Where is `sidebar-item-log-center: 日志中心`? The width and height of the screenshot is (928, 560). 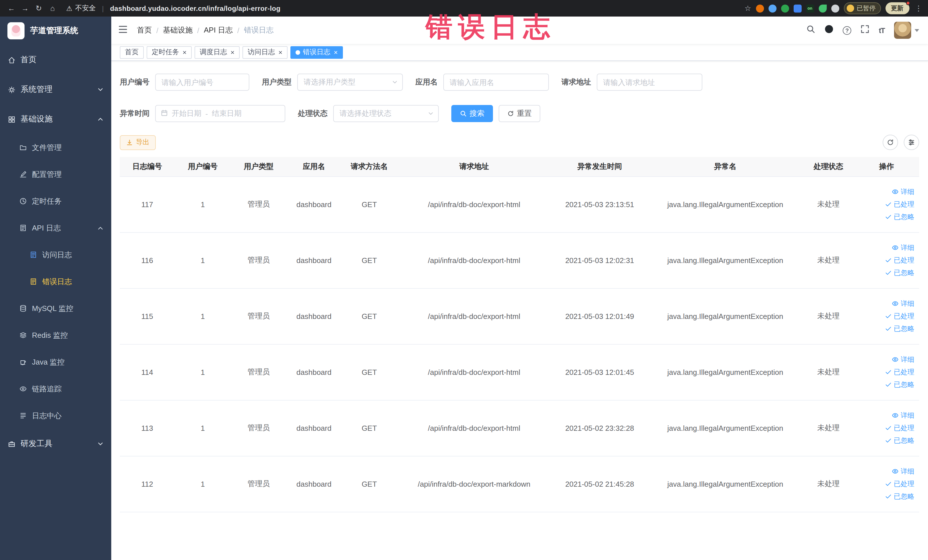
sidebar-item-log-center: 日志中心 is located at coordinates (56, 416).